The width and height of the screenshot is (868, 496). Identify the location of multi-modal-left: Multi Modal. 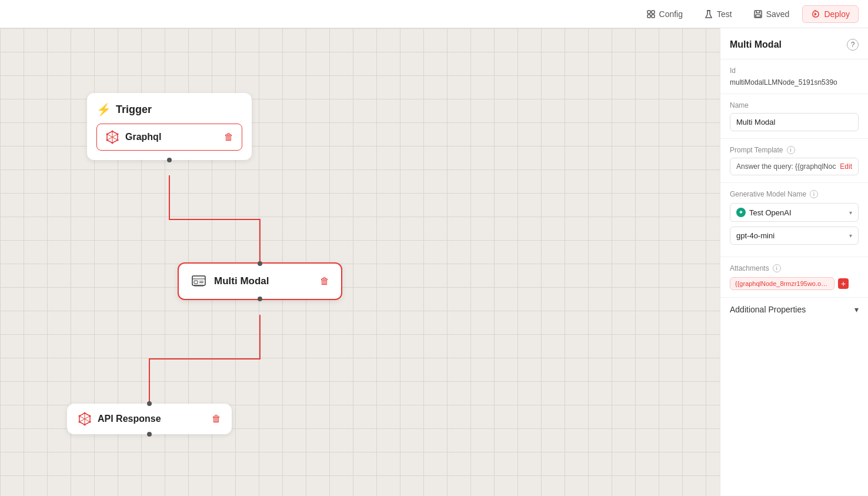
(229, 281).